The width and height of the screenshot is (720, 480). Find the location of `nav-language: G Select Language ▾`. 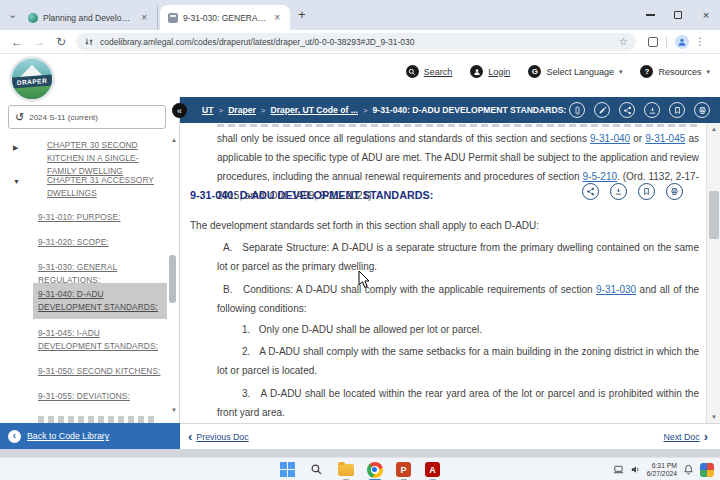

nav-language: G Select Language ▾ is located at coordinates (575, 72).